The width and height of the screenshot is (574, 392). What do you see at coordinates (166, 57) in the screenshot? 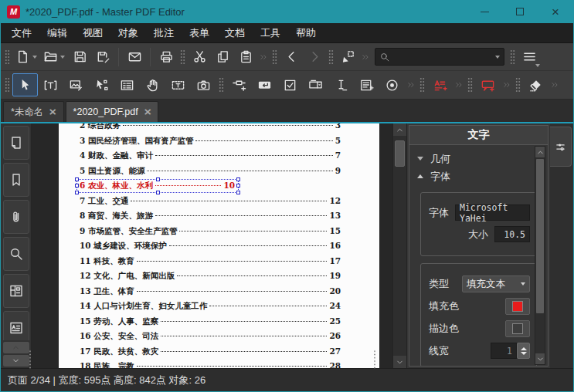
I see `print-button` at bounding box center [166, 57].